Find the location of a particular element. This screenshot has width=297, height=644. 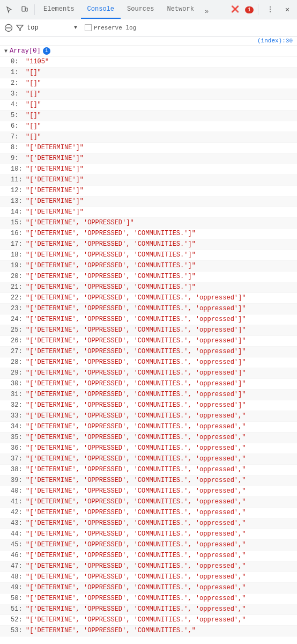

row-index: 22: is located at coordinates (18, 298).